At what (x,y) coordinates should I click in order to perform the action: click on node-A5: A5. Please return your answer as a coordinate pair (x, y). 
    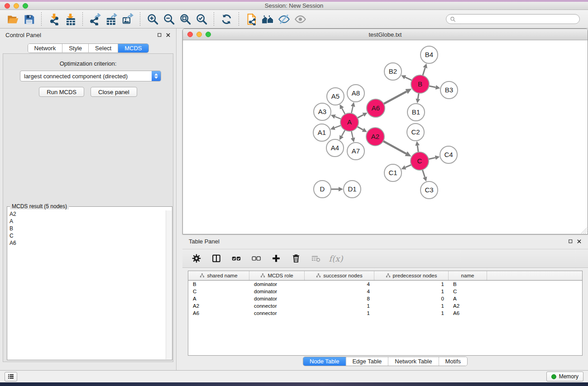
    Looking at the image, I should click on (335, 96).